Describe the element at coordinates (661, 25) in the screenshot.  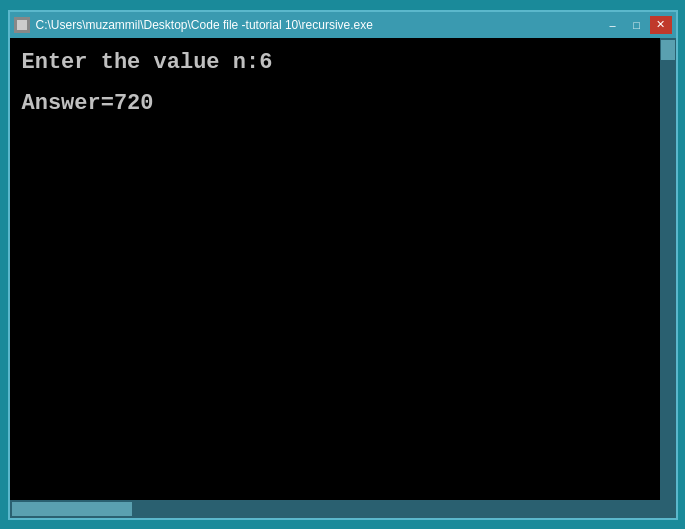
I see `close-button: ✕` at that location.